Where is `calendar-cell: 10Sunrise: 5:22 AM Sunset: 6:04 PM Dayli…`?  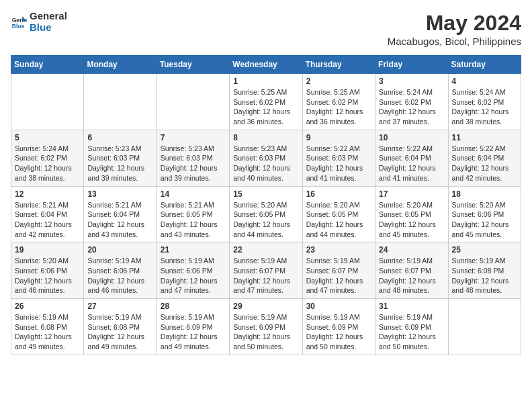
calendar-cell: 10Sunrise: 5:22 AM Sunset: 6:04 PM Dayli… is located at coordinates (412, 158).